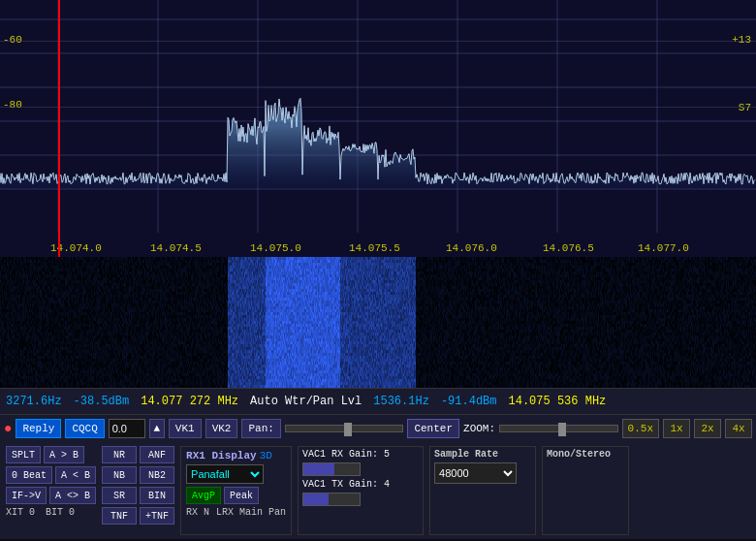  What do you see at coordinates (50, 495) in the screenshot?
I see `row-ifv: IF->V A <> B` at bounding box center [50, 495].